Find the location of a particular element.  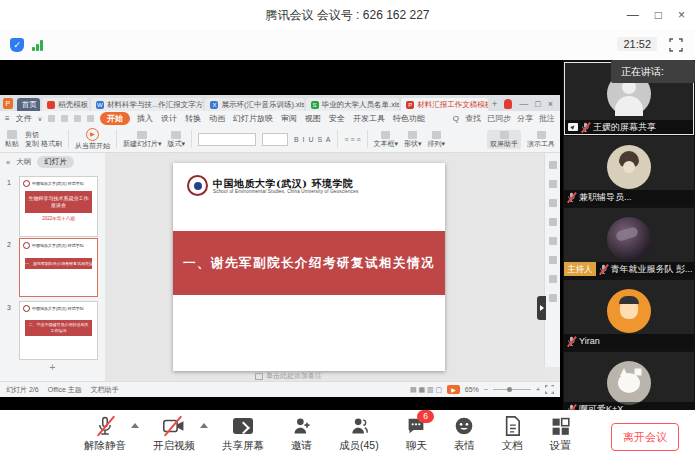

participant-name: 啊可爱K+X is located at coordinates (601, 407).